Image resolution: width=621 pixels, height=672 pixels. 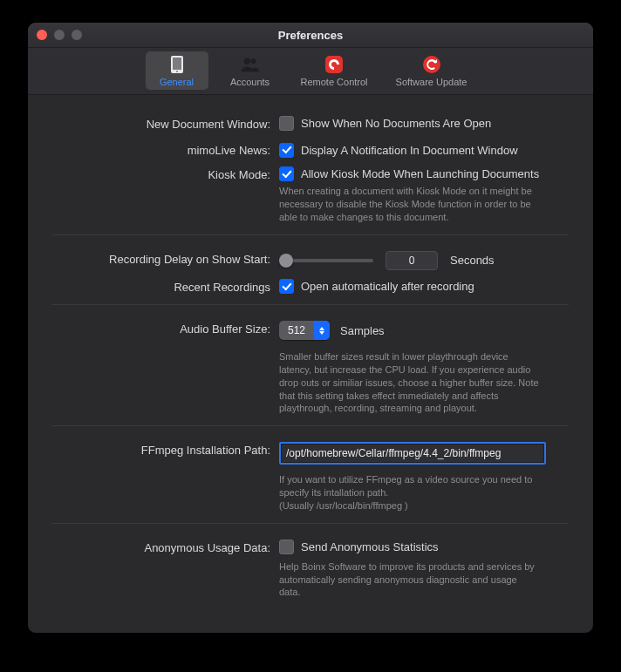 What do you see at coordinates (250, 71) in the screenshot?
I see `tab-accounts: Accounts` at bounding box center [250, 71].